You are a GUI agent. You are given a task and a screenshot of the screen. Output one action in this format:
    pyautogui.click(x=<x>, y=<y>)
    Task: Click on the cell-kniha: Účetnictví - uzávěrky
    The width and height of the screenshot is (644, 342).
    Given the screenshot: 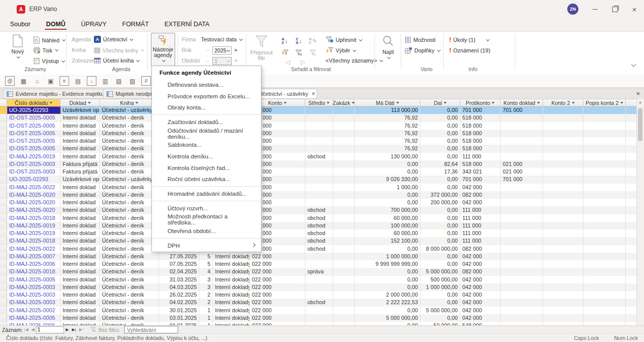 What is the action you would take?
    pyautogui.click(x=129, y=110)
    